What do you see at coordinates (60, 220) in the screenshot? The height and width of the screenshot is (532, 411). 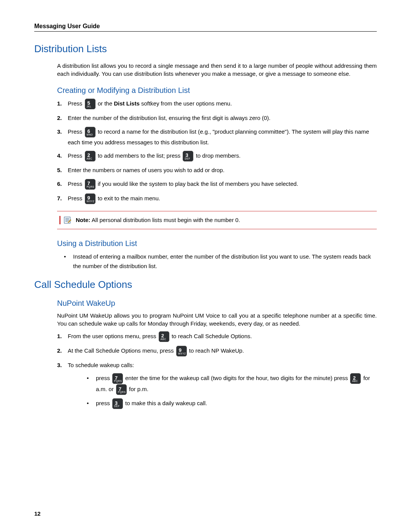 I see `note-accent-bar` at bounding box center [60, 220].